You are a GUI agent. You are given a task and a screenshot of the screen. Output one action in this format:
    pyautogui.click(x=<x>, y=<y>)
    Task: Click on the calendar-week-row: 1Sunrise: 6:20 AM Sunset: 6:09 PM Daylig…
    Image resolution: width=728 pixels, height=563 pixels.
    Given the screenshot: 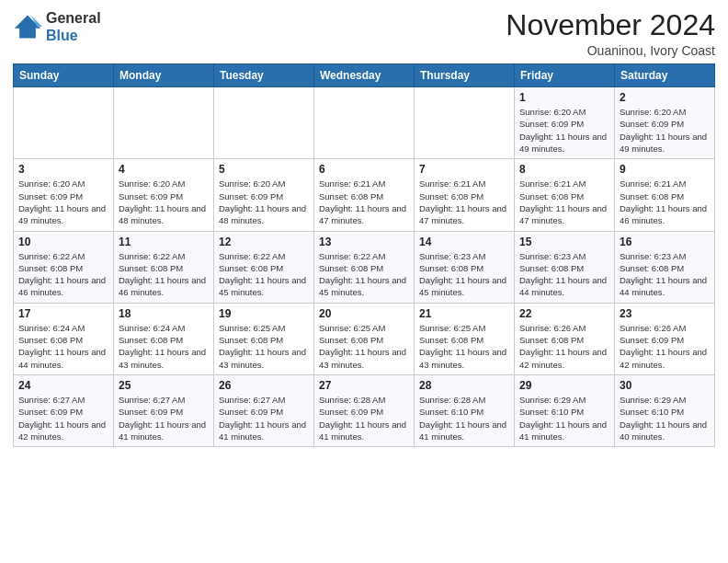 What is the action you would take?
    pyautogui.click(x=364, y=123)
    